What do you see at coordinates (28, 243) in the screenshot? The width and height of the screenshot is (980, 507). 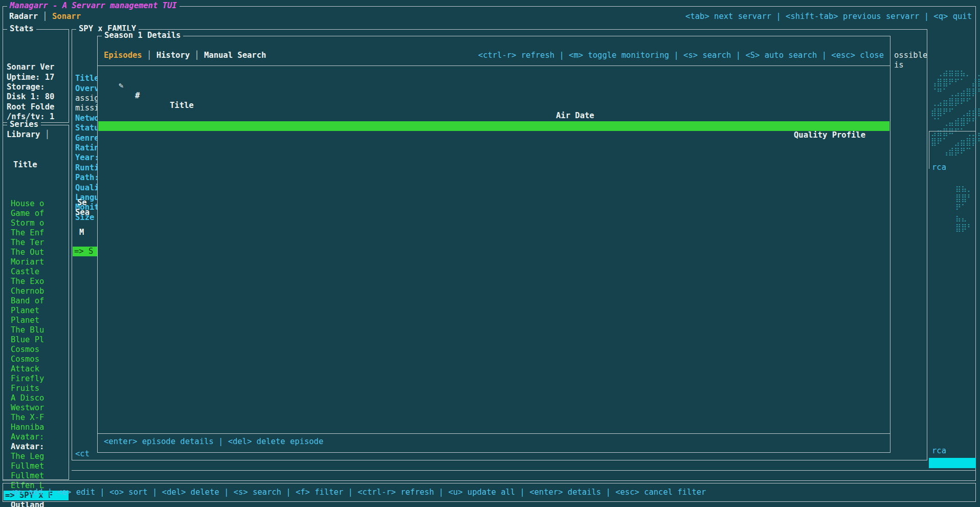 I see `series-title: The Ter` at bounding box center [28, 243].